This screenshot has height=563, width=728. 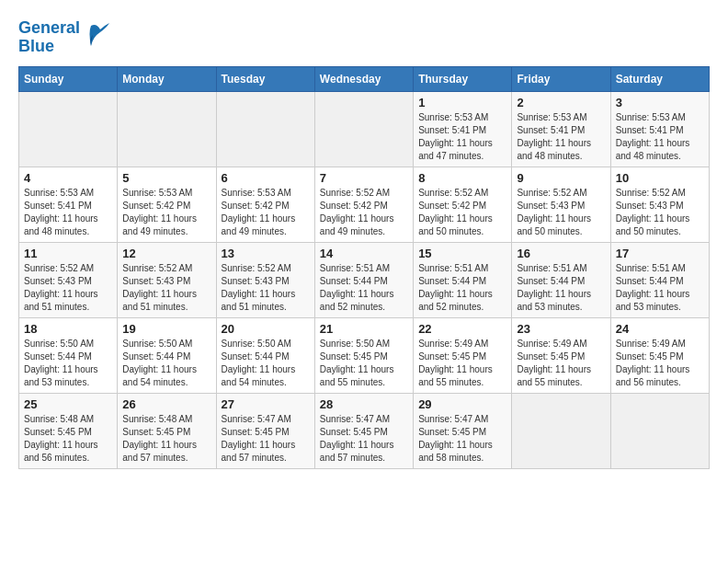 What do you see at coordinates (265, 79) in the screenshot?
I see `weekday-header-tuesday: Tuesday` at bounding box center [265, 79].